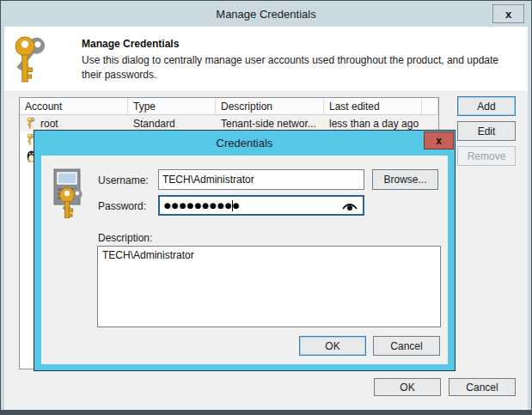 Image resolution: width=532 pixels, height=415 pixels. What do you see at coordinates (407, 345) in the screenshot?
I see `credentials-cancel-button: Cancel` at bounding box center [407, 345].